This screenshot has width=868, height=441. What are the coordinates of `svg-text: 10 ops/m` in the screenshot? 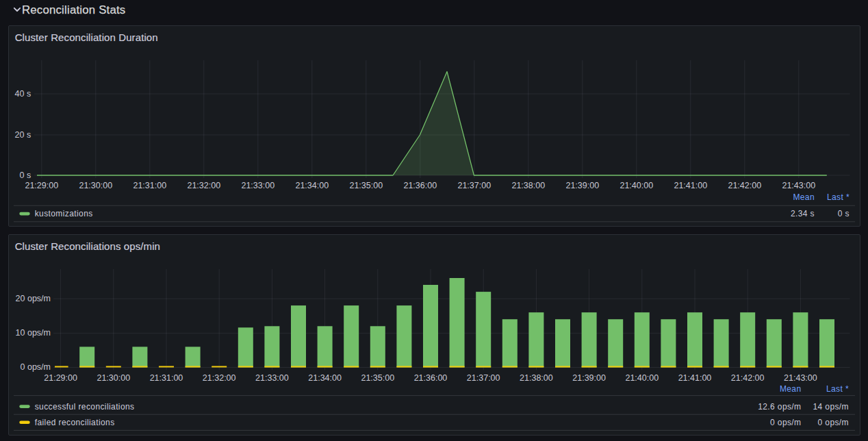 It's located at (33, 333).